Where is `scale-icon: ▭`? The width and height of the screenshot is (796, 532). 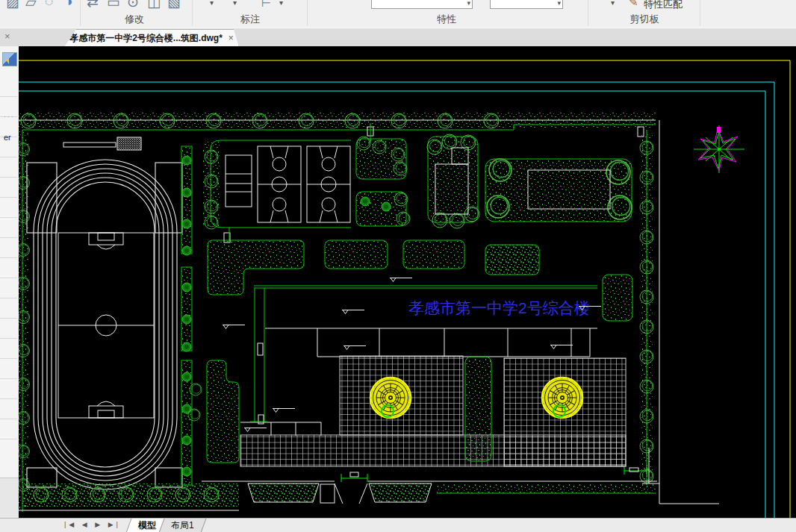 scale-icon: ▭ is located at coordinates (114, 5).